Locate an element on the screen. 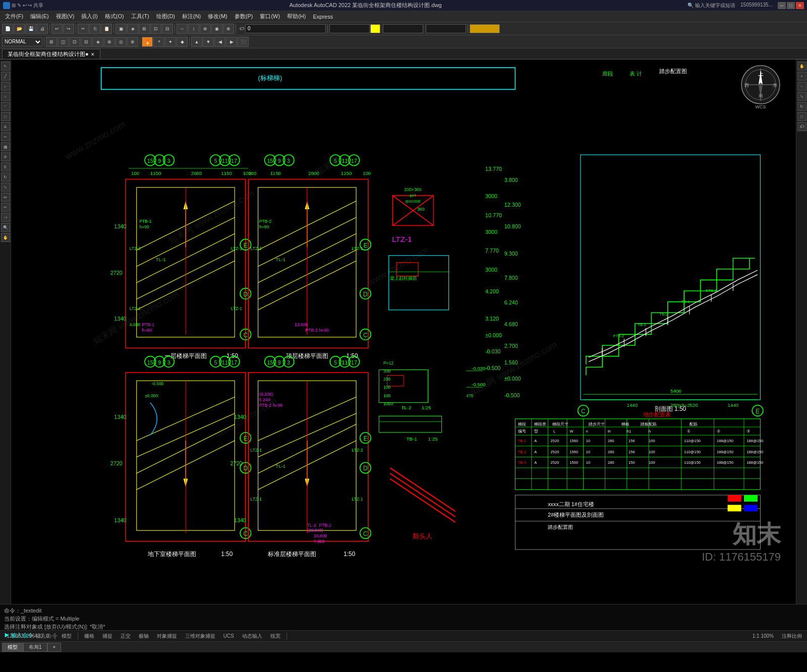 The image size is (807, 672). lt-copy: ⎘ is located at coordinates (6, 167).